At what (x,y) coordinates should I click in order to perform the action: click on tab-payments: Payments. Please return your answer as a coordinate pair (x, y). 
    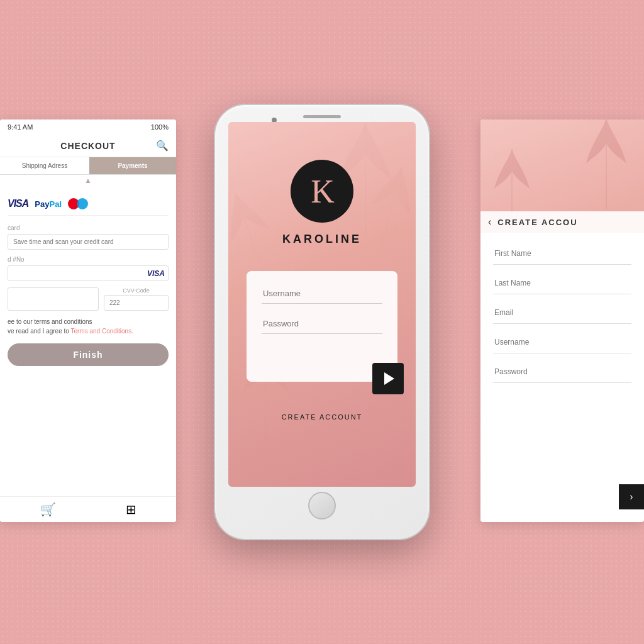
    Looking at the image, I should click on (133, 166).